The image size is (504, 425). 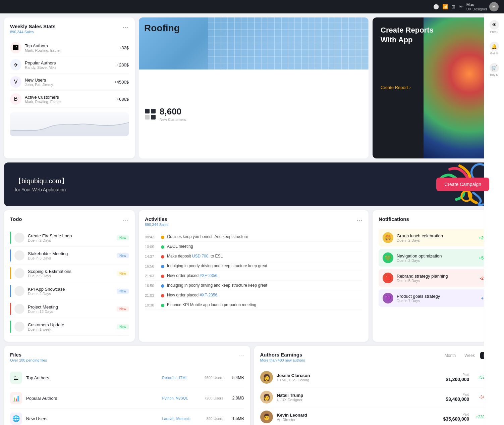 I want to click on roofing-image: Roofing, so click(x=254, y=44).